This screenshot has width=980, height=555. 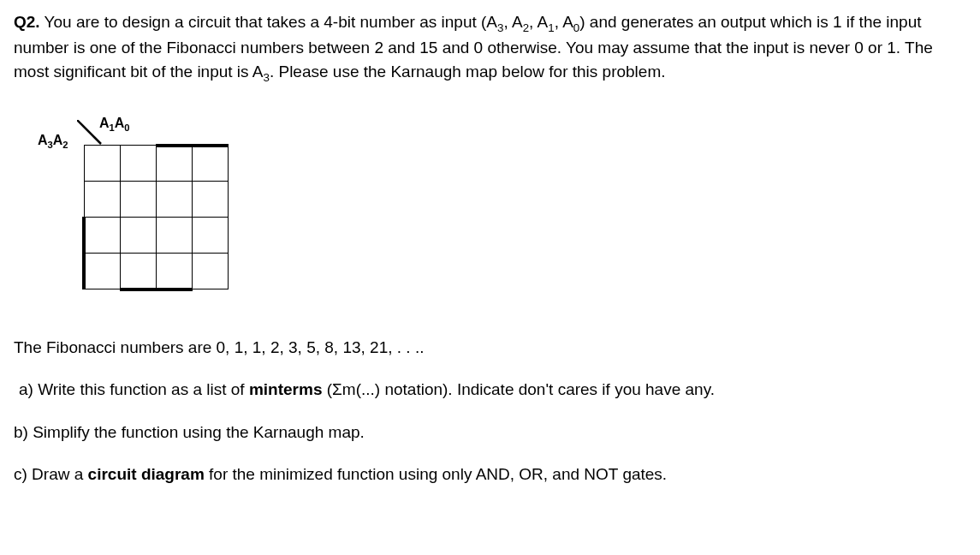 What do you see at coordinates (490, 48) in the screenshot?
I see `question-prompt: Q2. You are to design a circuit that tak…` at bounding box center [490, 48].